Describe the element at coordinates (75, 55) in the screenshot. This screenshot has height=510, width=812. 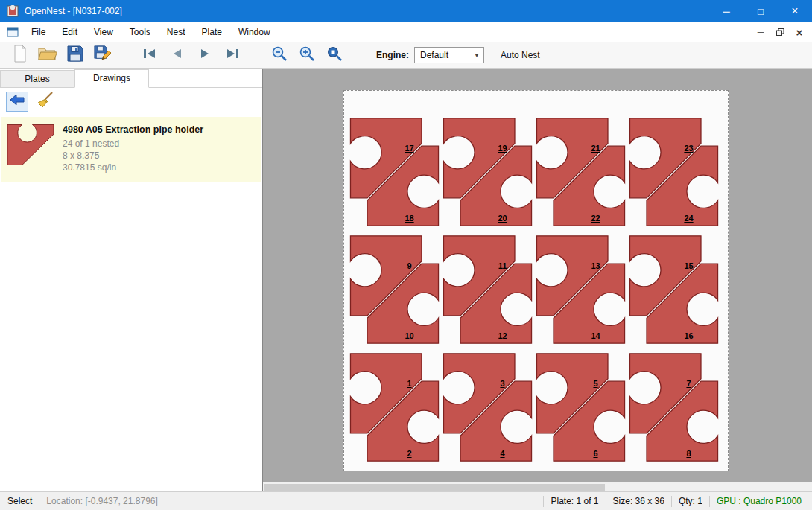
I see `save-icon` at that location.